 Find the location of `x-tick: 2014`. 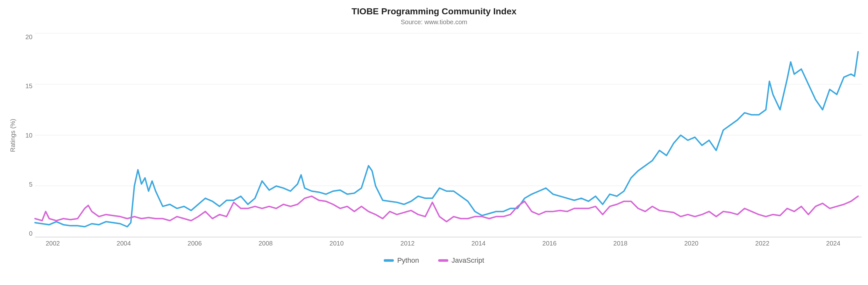

x-tick: 2014 is located at coordinates (478, 244).